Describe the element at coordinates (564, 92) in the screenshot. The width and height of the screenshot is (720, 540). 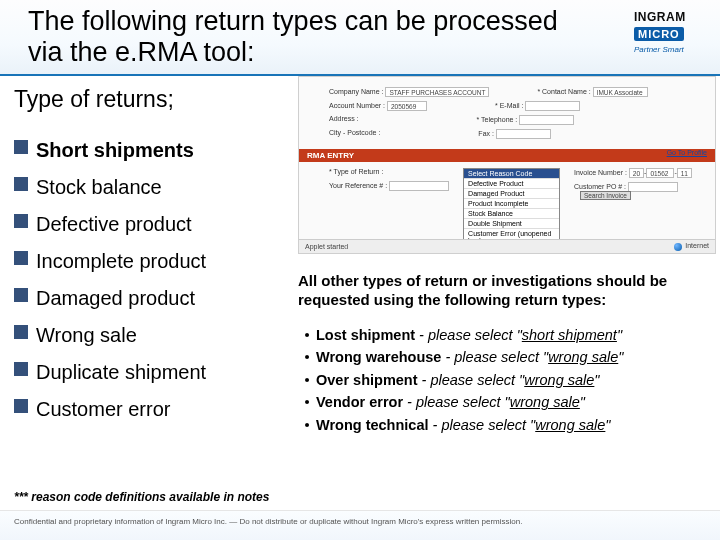
I see `contact-label: * Contact Name :` at that location.